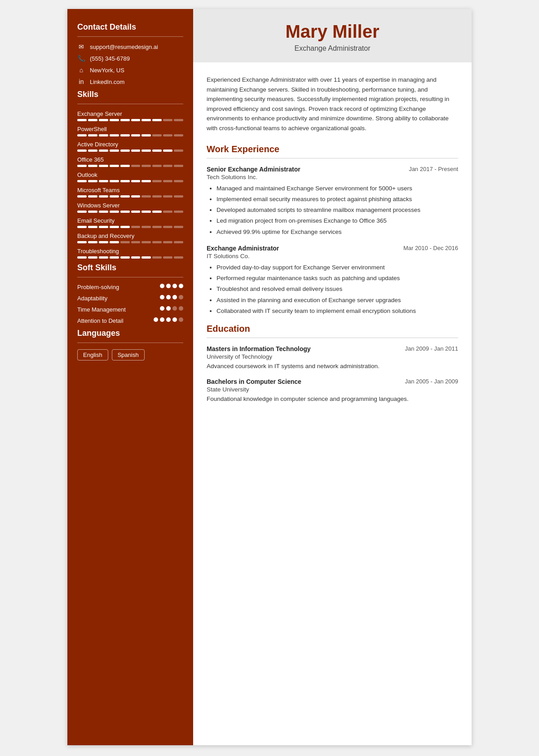 The image size is (539, 756). What do you see at coordinates (130, 236) in the screenshot?
I see `skill-name: Backup and Recovery` at bounding box center [130, 236].